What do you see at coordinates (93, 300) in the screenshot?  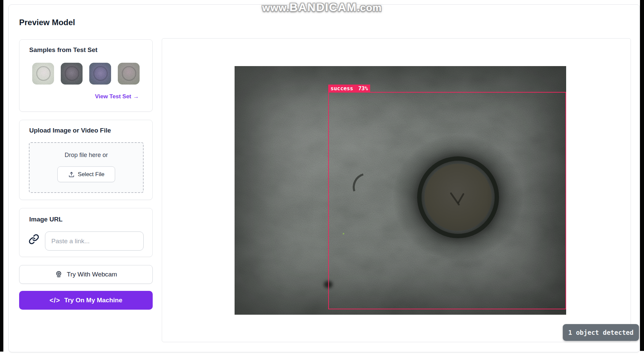 I see `machine-button-label: Try On My Machine` at bounding box center [93, 300].